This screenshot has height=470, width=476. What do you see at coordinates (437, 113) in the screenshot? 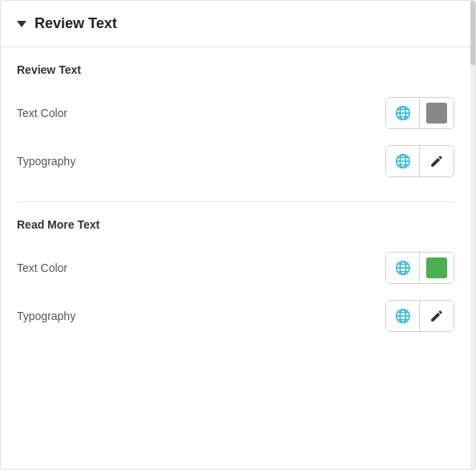
I see `review-text-color-swatch-btn` at bounding box center [437, 113].